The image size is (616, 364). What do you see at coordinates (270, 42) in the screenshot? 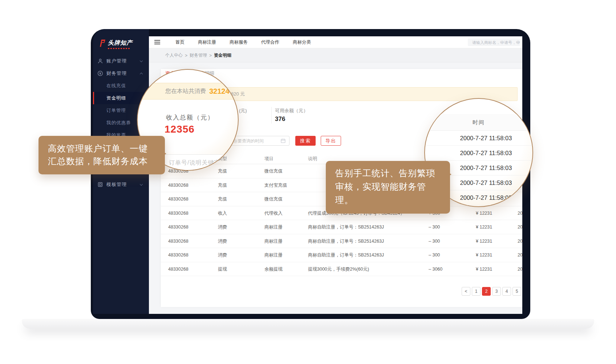
I see `nav-item-agency: 代理合作` at bounding box center [270, 42].